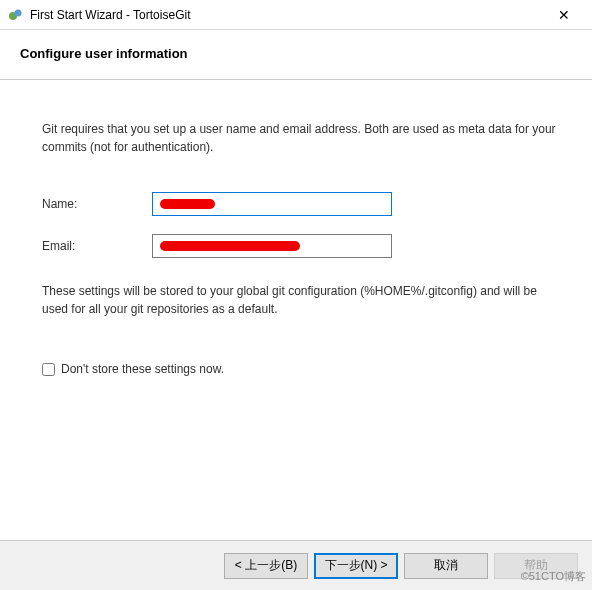 The image size is (592, 590). What do you see at coordinates (97, 246) in the screenshot?
I see `email-label: Email:` at bounding box center [97, 246].